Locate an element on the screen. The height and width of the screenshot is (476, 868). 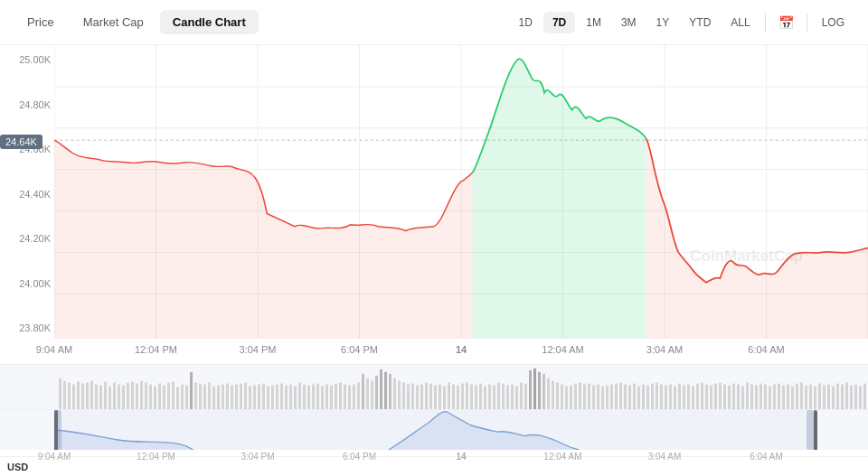
tab-price: Price is located at coordinates (41, 22).